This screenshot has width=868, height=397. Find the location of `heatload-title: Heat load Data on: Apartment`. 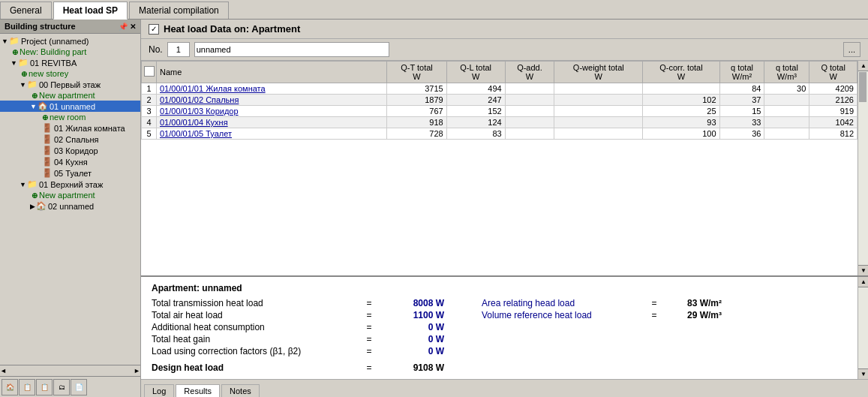

heatload-title: Heat load Data on: Apartment is located at coordinates (232, 29).